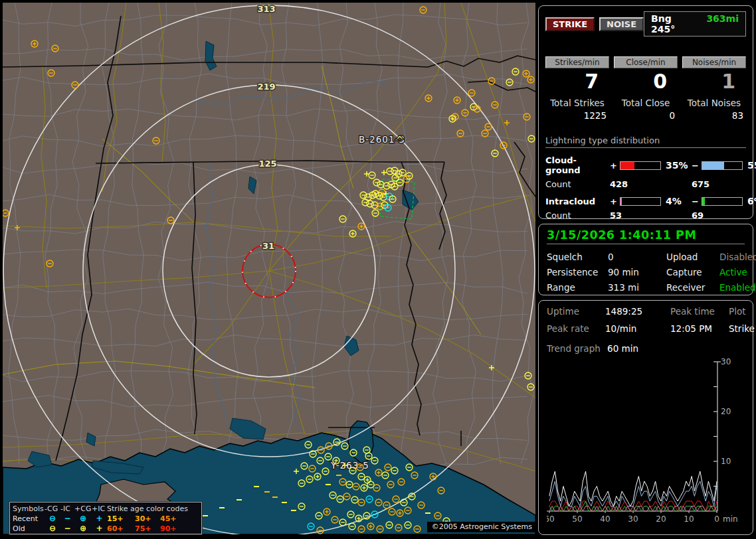  Describe the element at coordinates (646, 418) in the screenshot. I see `trend-panel: Uptime 1489:25 Peak time Plot Peak rate …` at that location.